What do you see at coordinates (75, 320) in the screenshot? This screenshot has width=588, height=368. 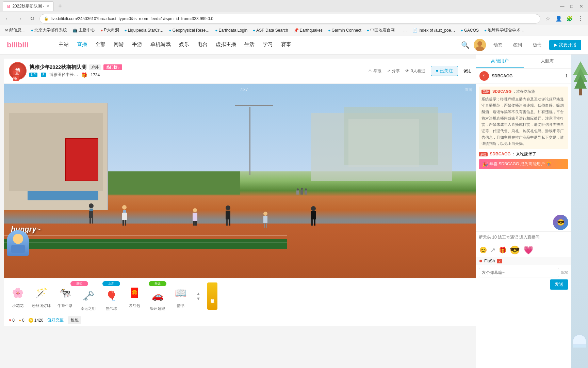 I see `bag-btn: 包包` at bounding box center [75, 320].